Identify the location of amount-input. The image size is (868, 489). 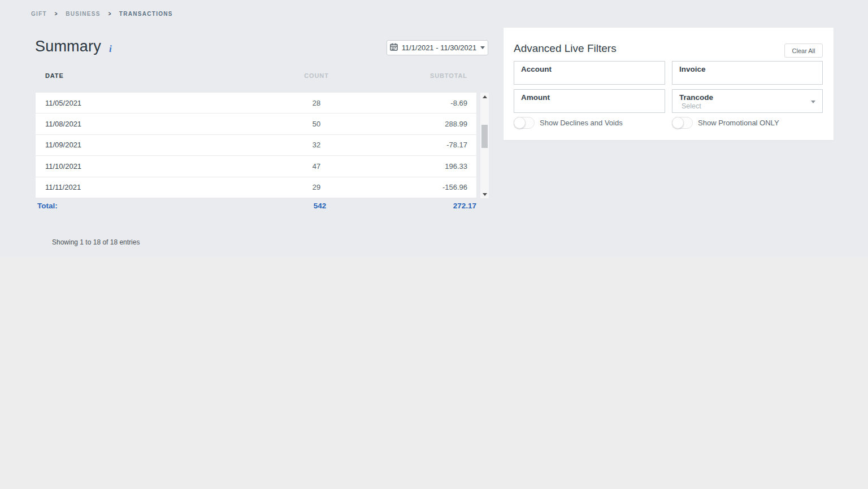
(590, 107).